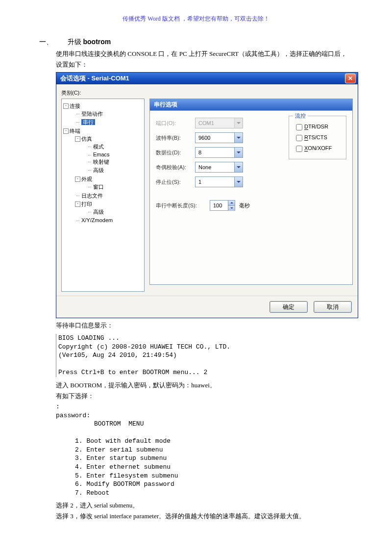 The width and height of the screenshot is (392, 555). I want to click on tree-node-login: 登陆动作, so click(92, 114).